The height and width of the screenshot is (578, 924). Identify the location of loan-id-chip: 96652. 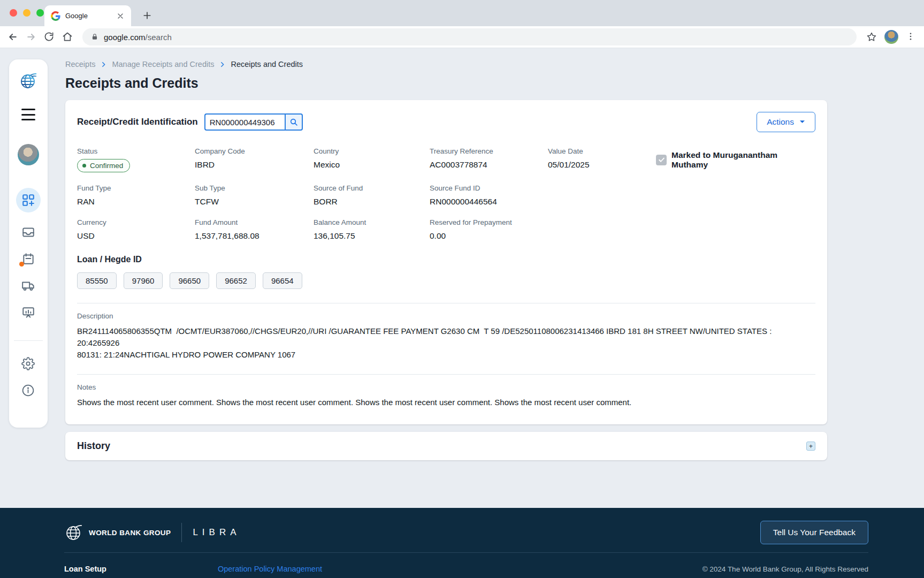
(236, 280).